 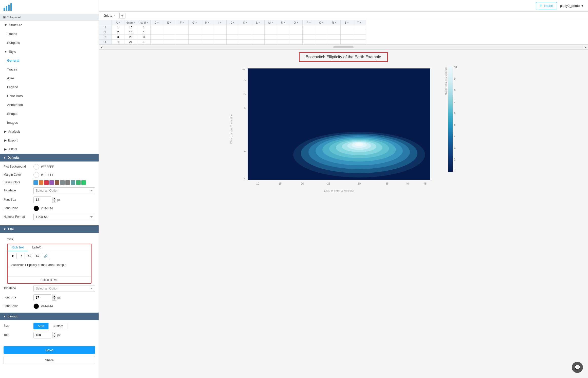 What do you see at coordinates (296, 37) in the screenshot?
I see `cell-3-O` at bounding box center [296, 37].